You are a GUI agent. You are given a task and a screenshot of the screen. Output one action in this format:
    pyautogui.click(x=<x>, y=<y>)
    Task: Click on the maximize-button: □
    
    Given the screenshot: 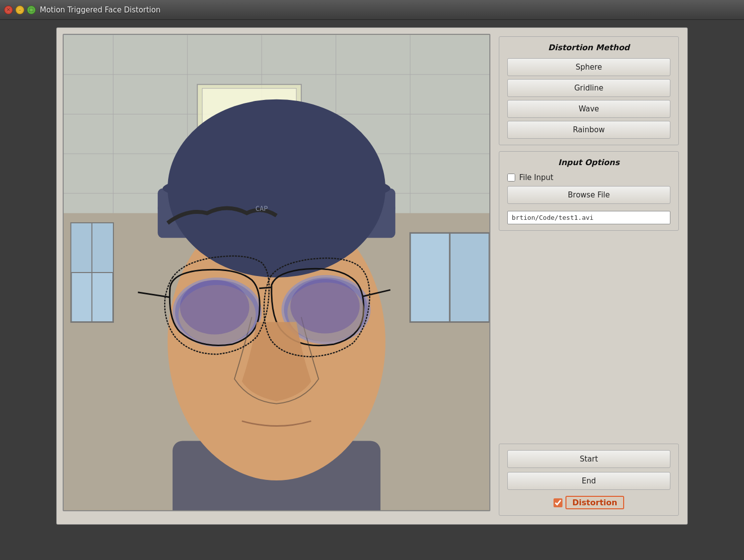 What is the action you would take?
    pyautogui.click(x=31, y=10)
    